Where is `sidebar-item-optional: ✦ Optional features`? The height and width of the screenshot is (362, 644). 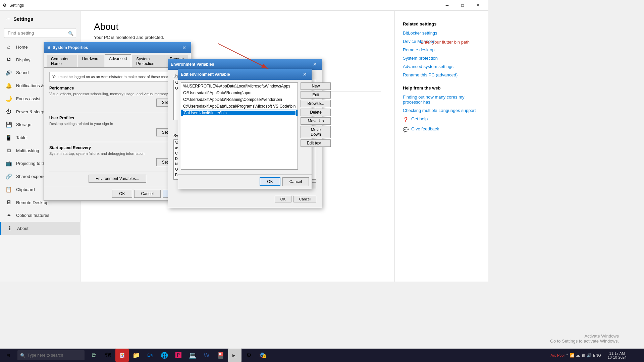
sidebar-item-optional: ✦ Optional features is located at coordinates (40, 215).